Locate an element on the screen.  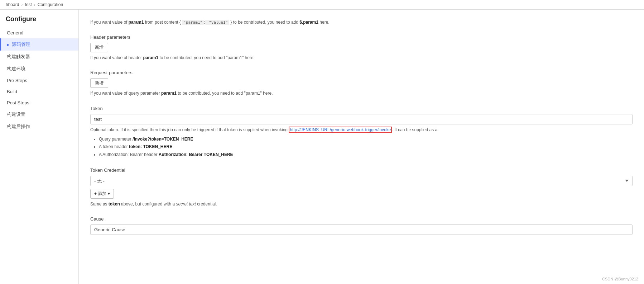
token-credential-select-wrapper: - 无 - Option1 Option2 is located at coordinates (361, 181).